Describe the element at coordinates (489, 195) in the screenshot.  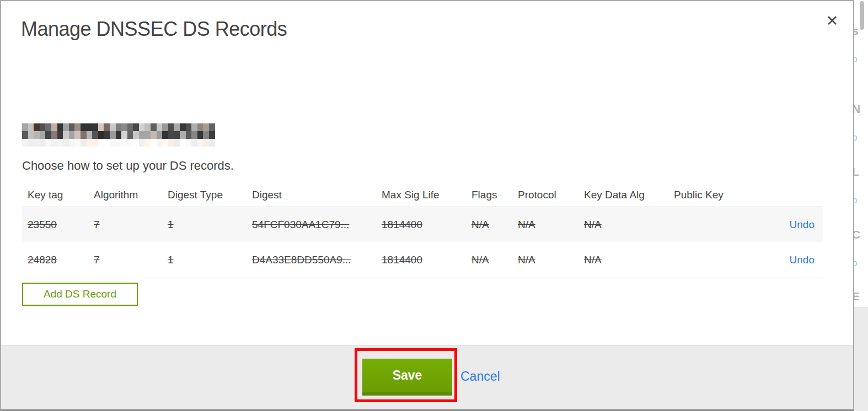
I see `col-header-flags: Flags` at that location.